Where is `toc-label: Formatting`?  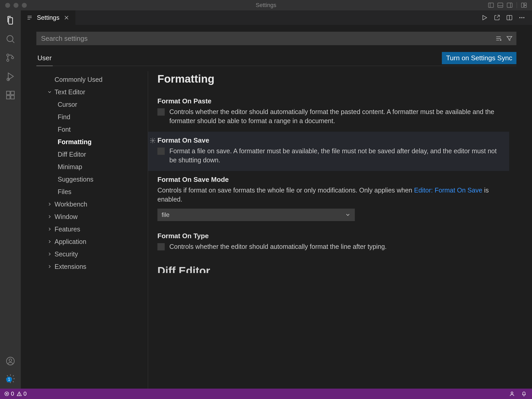
toc-label: Formatting is located at coordinates (75, 142).